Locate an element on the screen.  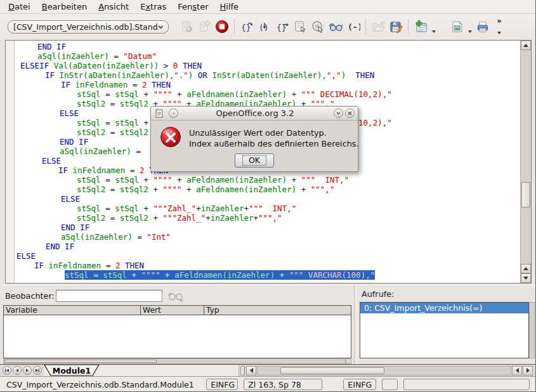
scroll-up-button is located at coordinates (526, 46).